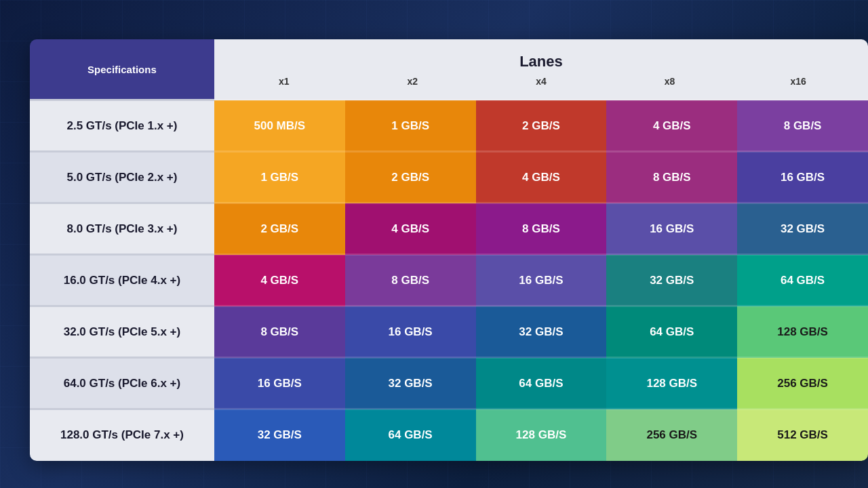 This screenshot has width=868, height=488. I want to click on lanes-header: Lanes x1 x2 x4 x8 x16, so click(541, 70).